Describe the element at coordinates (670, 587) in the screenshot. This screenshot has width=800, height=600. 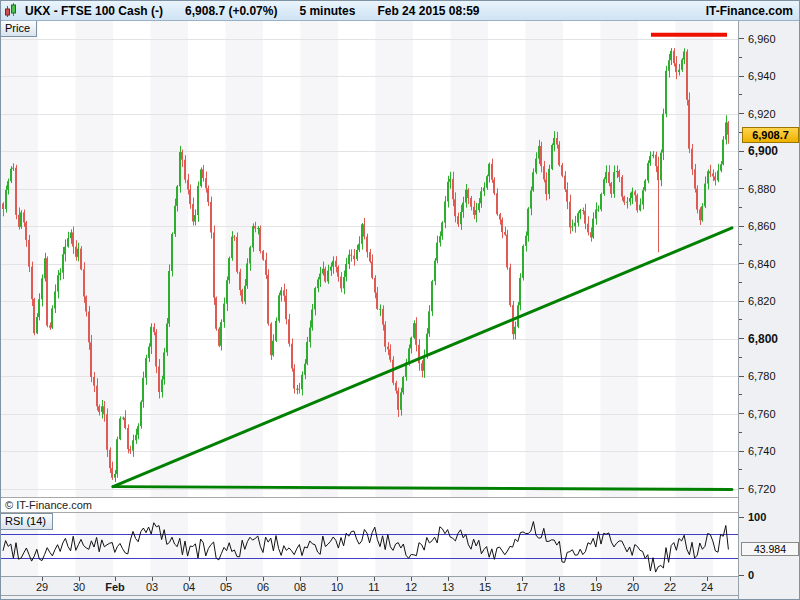
I see `x-axis-tick-label: 22` at that location.